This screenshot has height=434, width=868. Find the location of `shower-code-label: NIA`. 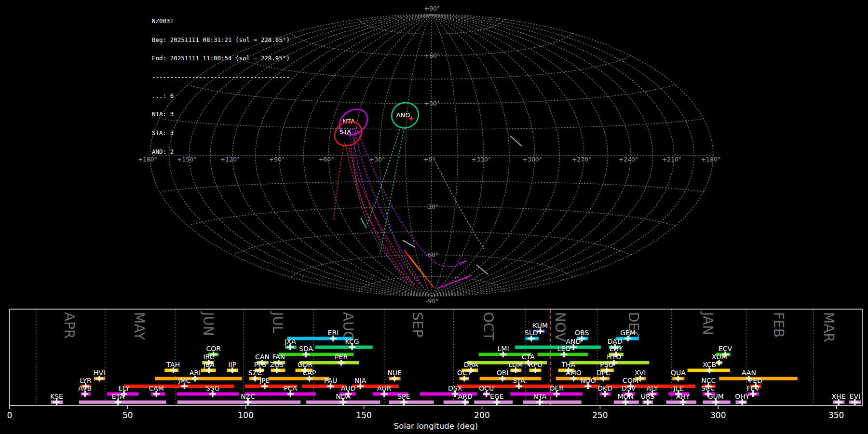

shower-code-label: NIA is located at coordinates (361, 380).